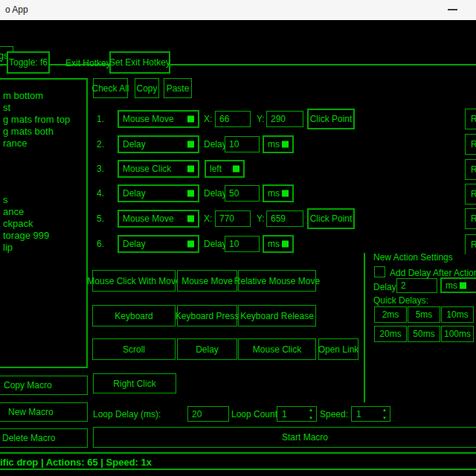 This screenshot has width=476, height=476. What do you see at coordinates (207, 281) in the screenshot?
I see `mouse-move-button: Mouse Move` at bounding box center [207, 281].